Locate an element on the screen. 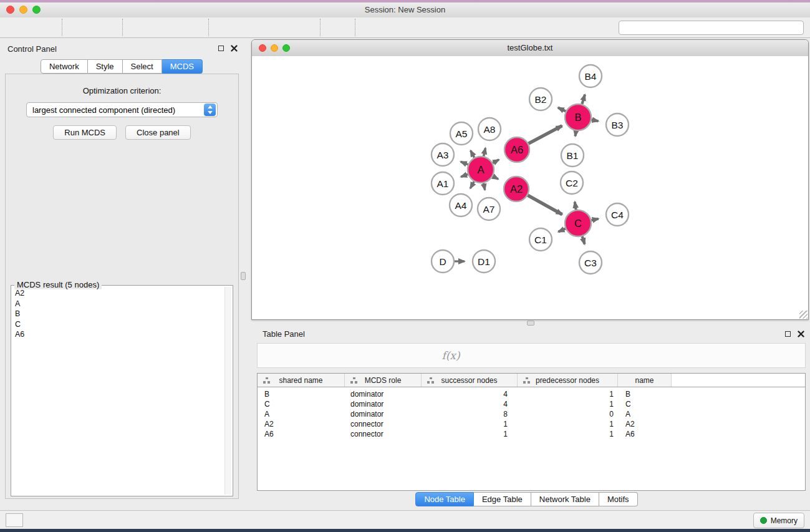 The height and width of the screenshot is (532, 810). node-C3: C3 is located at coordinates (591, 263).